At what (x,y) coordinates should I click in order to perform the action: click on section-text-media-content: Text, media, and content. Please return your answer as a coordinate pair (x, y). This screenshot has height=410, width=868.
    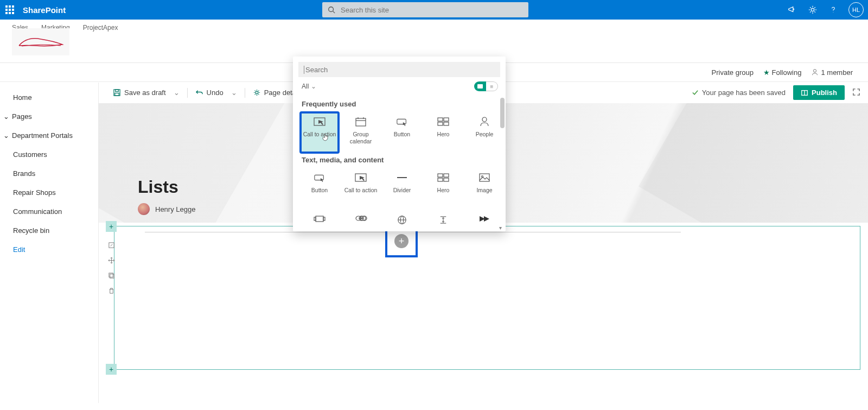
    Looking at the image, I should click on (401, 160).